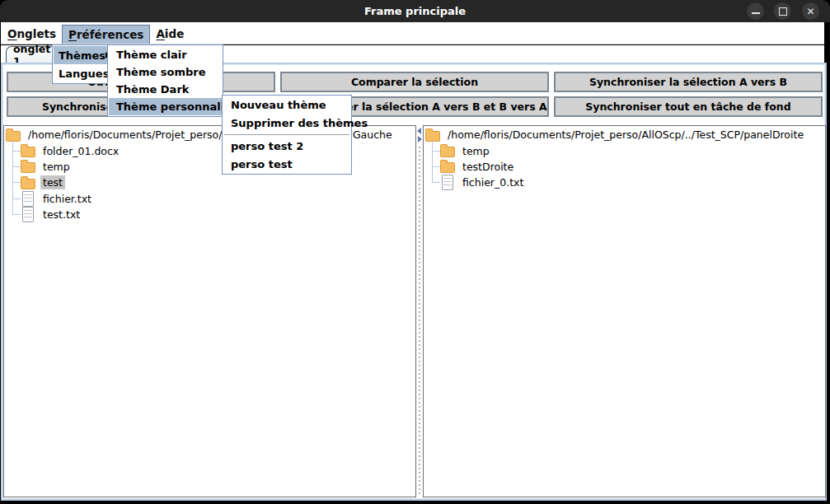 This screenshot has height=504, width=830. What do you see at coordinates (165, 54) in the screenshot?
I see `menu-item: Thème clair` at bounding box center [165, 54].